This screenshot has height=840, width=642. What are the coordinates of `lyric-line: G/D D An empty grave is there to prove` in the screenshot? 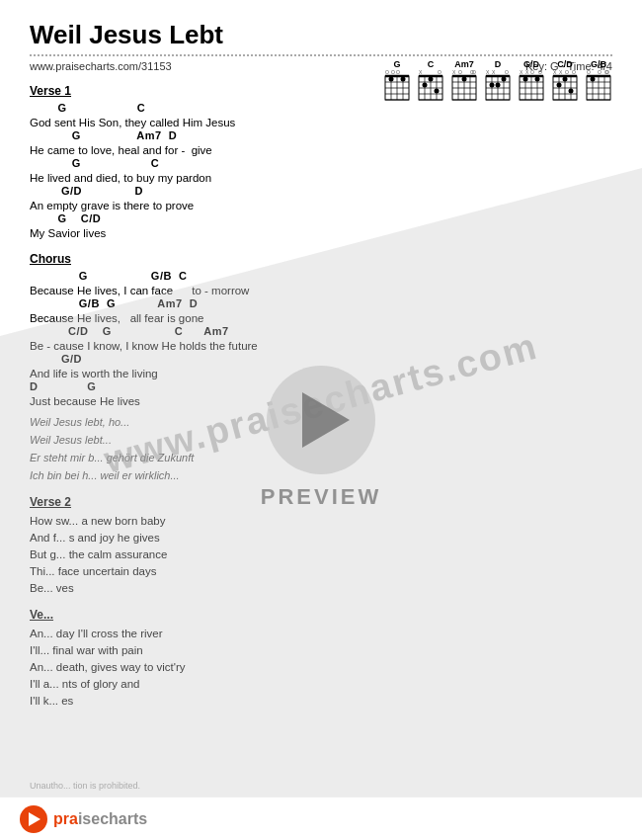 It's located at (321, 199).